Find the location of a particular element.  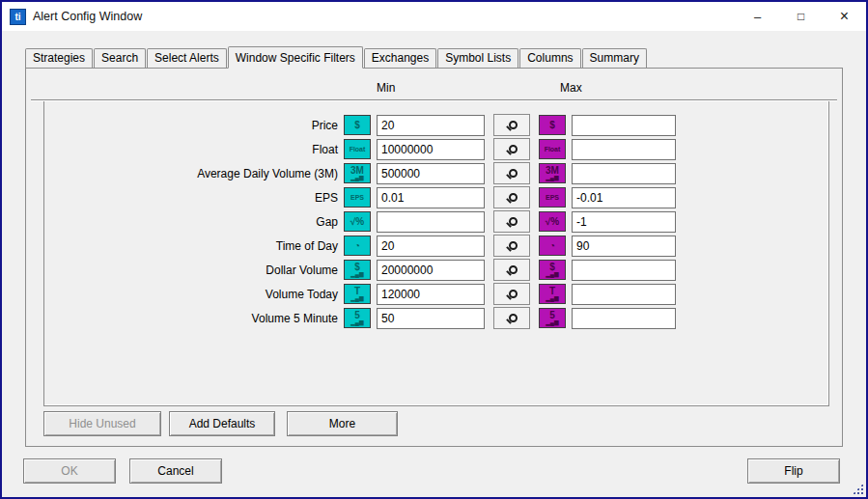

filter-row: Volume 5 Minute 5 ▂▄▆ 5 ▂▄▆ is located at coordinates (436, 319).